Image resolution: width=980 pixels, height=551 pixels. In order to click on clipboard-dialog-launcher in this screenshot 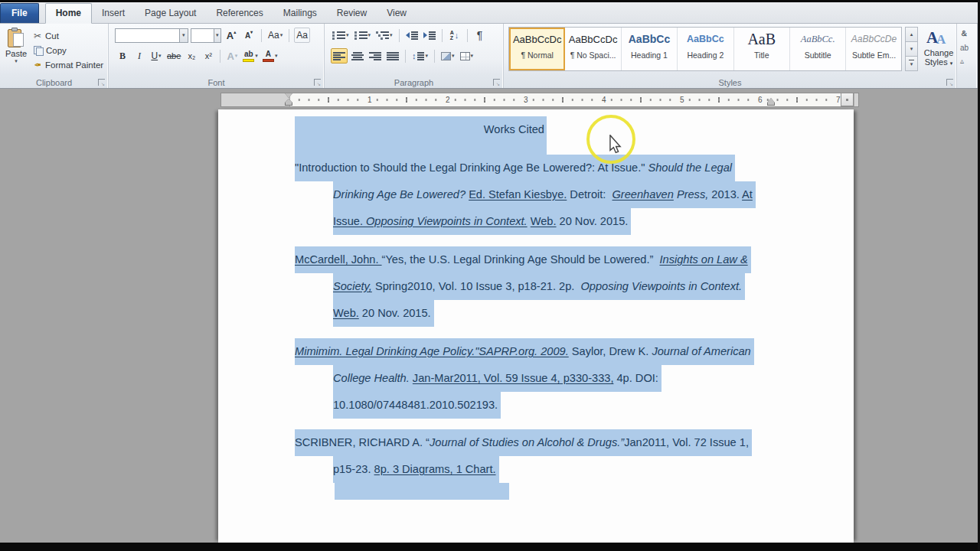, I will do `click(101, 83)`.